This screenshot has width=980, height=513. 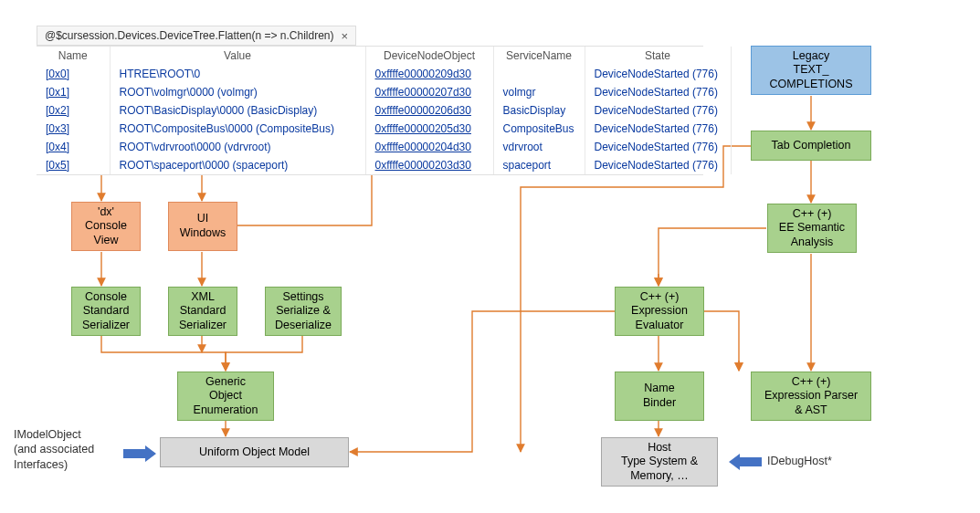 What do you see at coordinates (384, 74) in the screenshot?
I see `table-row: [0x0]HTREE\ROOT\00xffffe00000209d30Devic…` at bounding box center [384, 74].